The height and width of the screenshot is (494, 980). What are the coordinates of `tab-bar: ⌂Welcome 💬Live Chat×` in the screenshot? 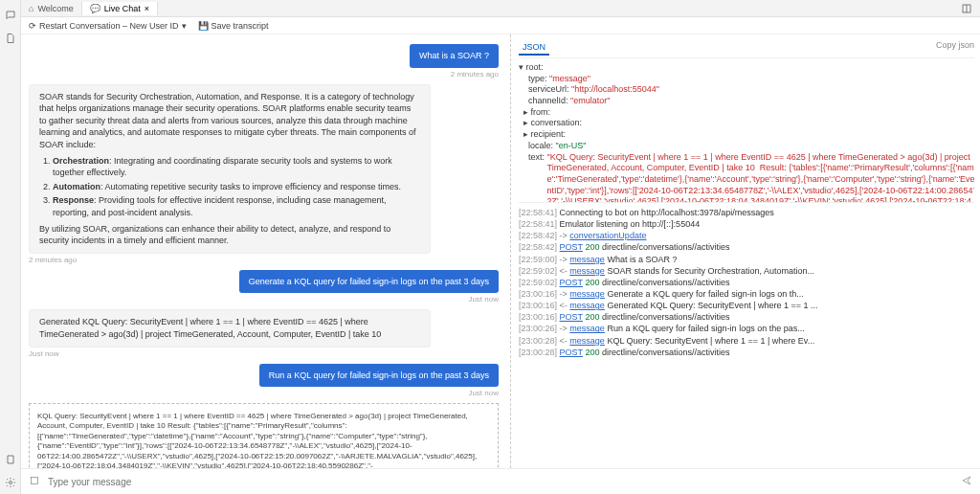 It's located at (501, 9).